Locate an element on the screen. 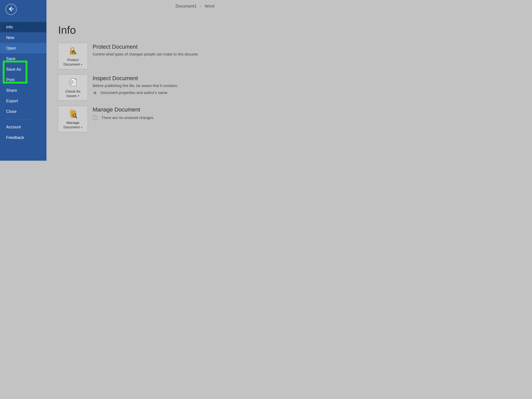 Image resolution: width=532 pixels, height=399 pixels. button-label-line1: Manage is located at coordinates (73, 123).